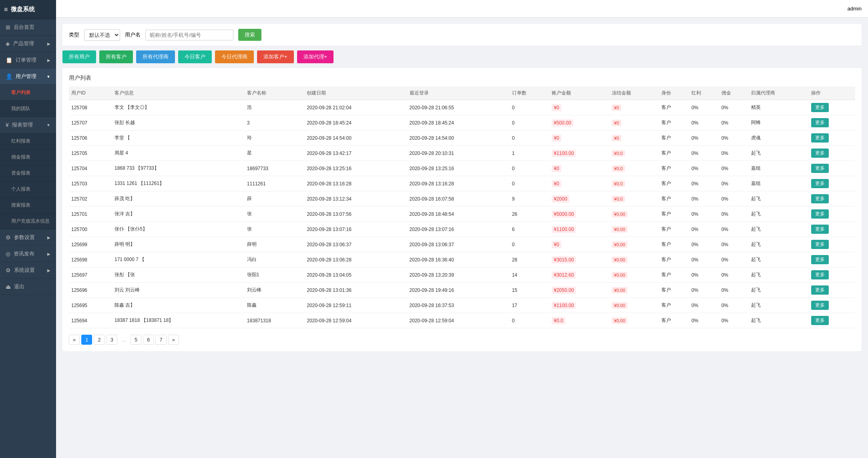 The image size is (868, 458). What do you see at coordinates (21, 141) in the screenshot?
I see `dividend-report-label: 红利报表` at bounding box center [21, 141].